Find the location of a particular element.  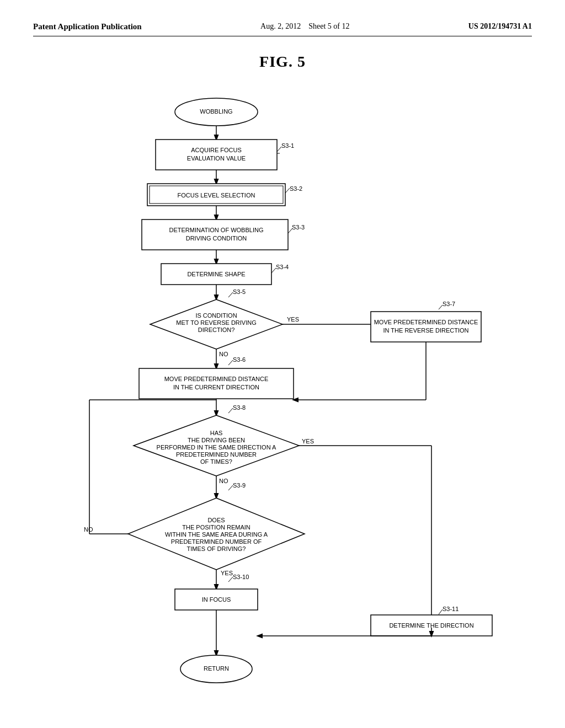

svg-text: S3-11 is located at coordinates (450, 609).